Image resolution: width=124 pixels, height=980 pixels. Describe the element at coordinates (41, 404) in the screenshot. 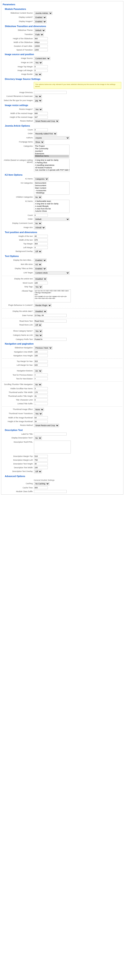

I see `limited-title-suffix` at that location.